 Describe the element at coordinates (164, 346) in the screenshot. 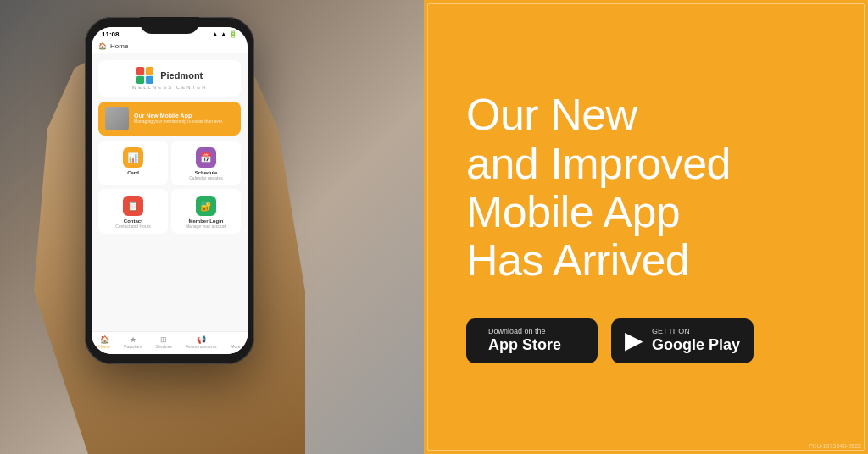

I see `services-nav-label: Services` at that location.